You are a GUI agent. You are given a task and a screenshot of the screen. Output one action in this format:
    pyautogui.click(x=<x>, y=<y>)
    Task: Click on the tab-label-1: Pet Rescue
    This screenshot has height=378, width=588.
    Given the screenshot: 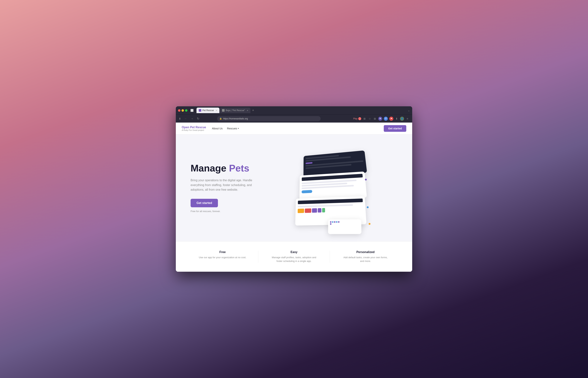 What is the action you would take?
    pyautogui.click(x=208, y=110)
    